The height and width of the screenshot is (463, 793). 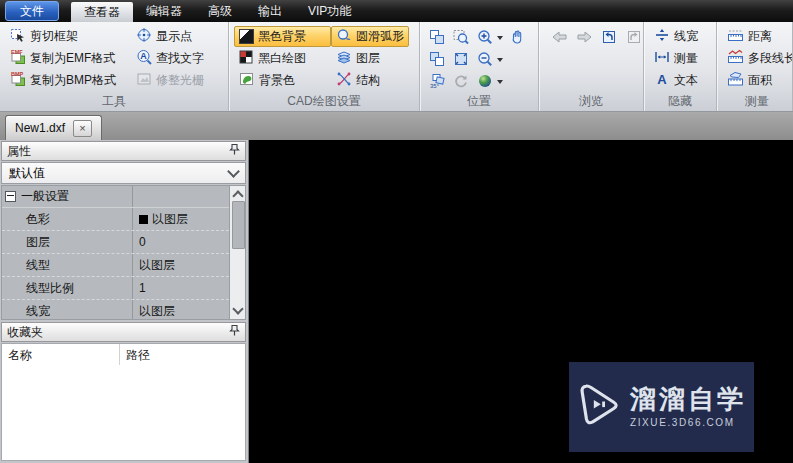 What do you see at coordinates (68, 80) in the screenshot?
I see `copy-bmp-button: BMP 复制为BMP格式` at bounding box center [68, 80].